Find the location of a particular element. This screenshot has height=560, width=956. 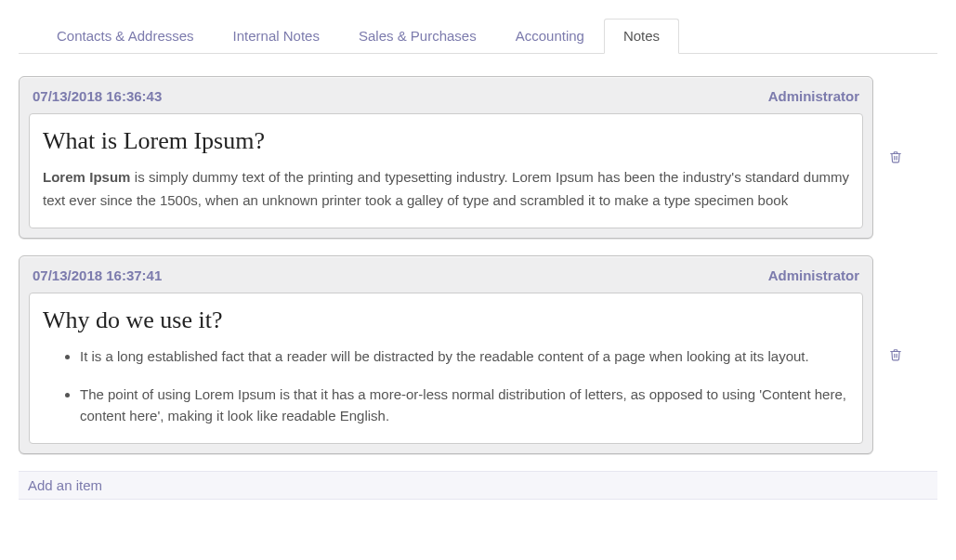

tab-contacts-addresses: Contacts & Addresses is located at coordinates (125, 35).